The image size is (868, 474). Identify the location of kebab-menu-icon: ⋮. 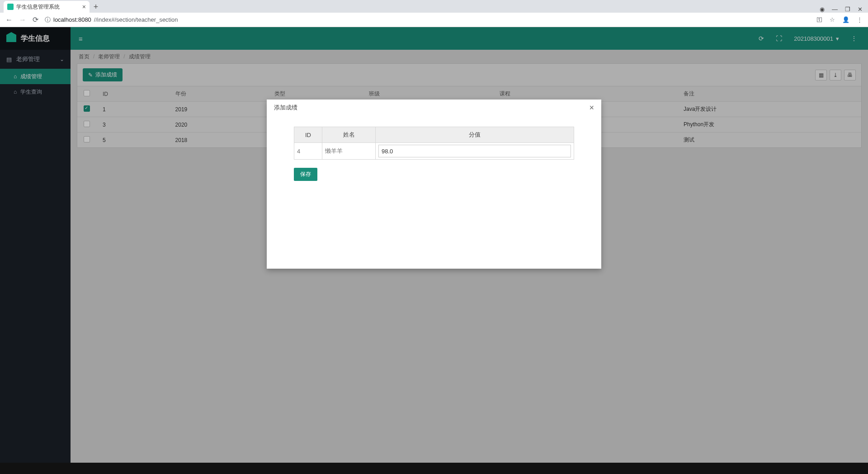
(860, 20).